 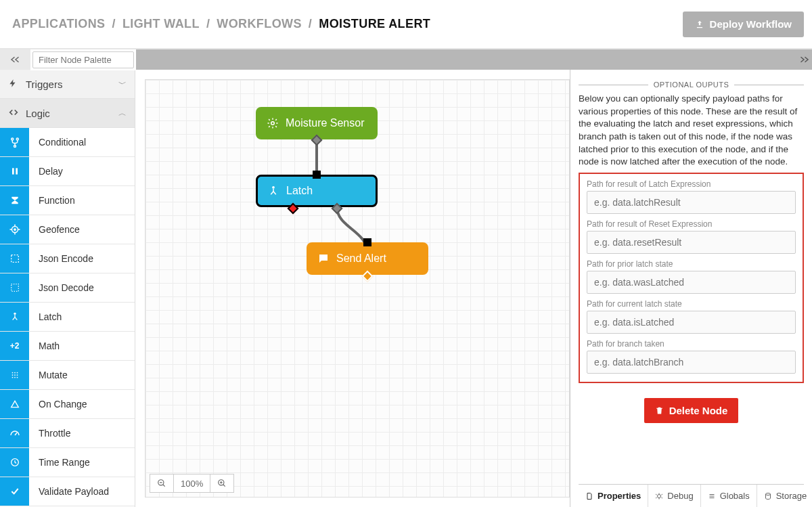 What do you see at coordinates (68, 317) in the screenshot?
I see `palette-node-list: Conditional Delay Function Geofence Json…` at bounding box center [68, 317].